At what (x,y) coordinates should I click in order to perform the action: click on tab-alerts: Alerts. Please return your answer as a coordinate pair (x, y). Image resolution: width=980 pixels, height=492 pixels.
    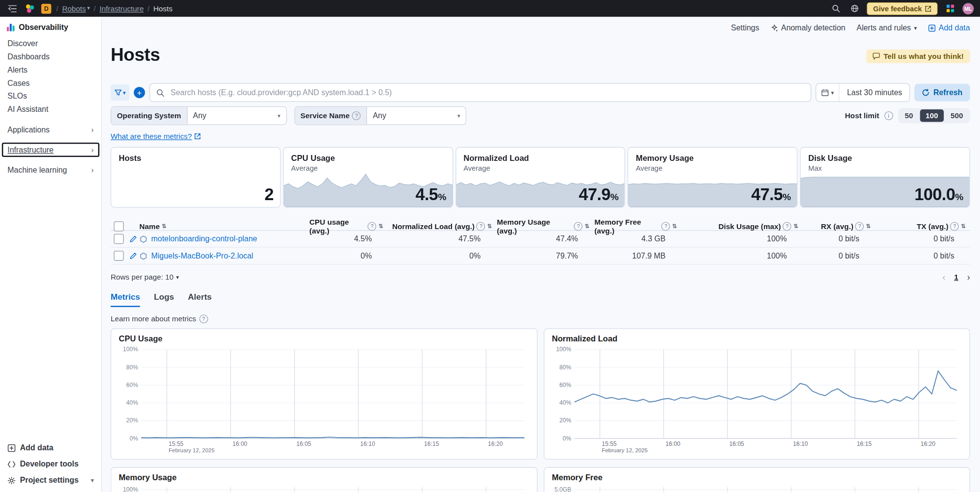
    Looking at the image, I should click on (200, 299).